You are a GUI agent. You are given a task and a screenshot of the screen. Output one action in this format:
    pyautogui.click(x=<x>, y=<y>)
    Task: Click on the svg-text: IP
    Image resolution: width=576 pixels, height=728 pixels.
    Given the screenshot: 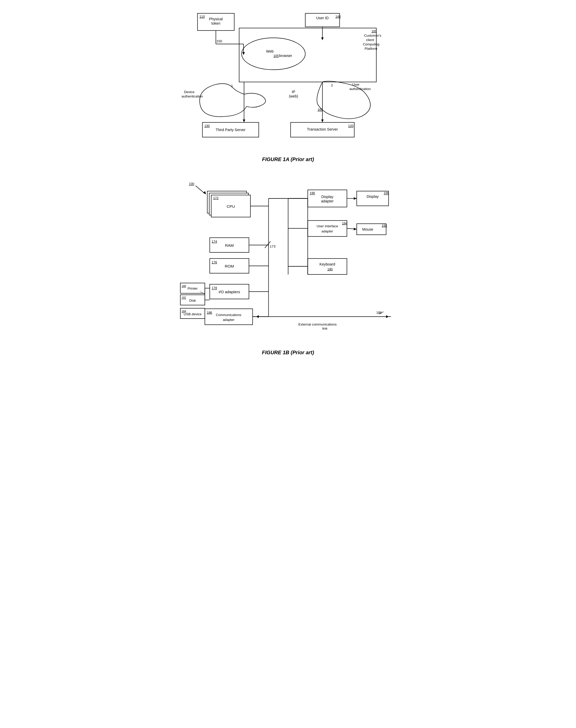 What is the action you would take?
    pyautogui.click(x=293, y=92)
    